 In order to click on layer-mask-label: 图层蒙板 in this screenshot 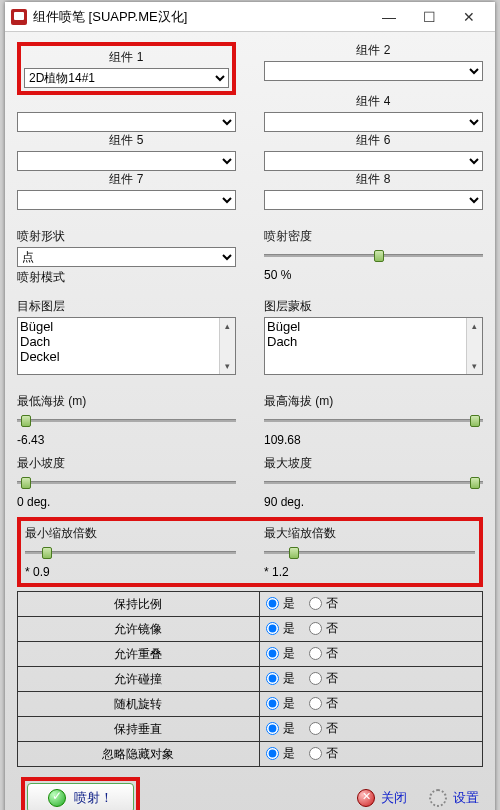, I will do `click(374, 306)`.